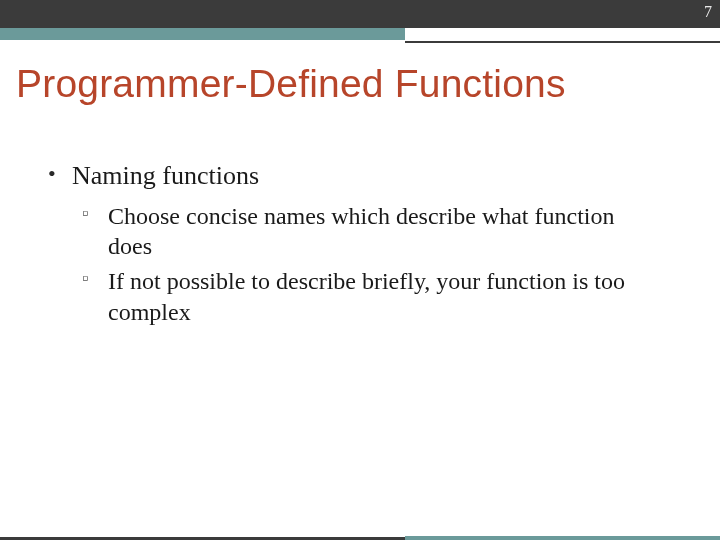 The width and height of the screenshot is (720, 540). Describe the element at coordinates (291, 84) in the screenshot. I see `page-title: Programmer-Defined Functions` at that location.